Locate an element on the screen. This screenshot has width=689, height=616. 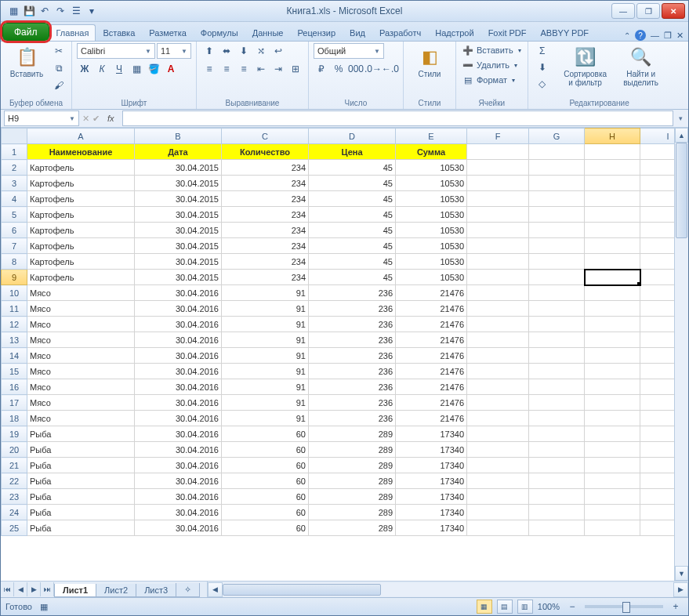
cells-delete-button: ➖ Удалить ▾ is located at coordinates (492, 65).